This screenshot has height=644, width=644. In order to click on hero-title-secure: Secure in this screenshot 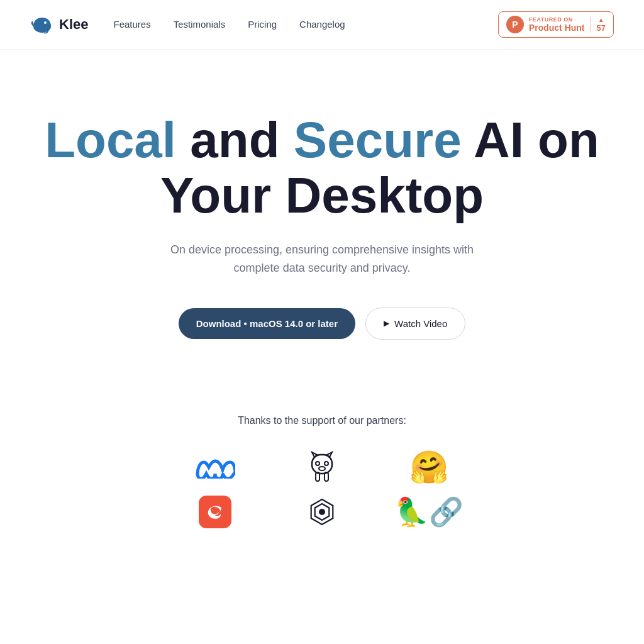, I will do `click(377, 140)`.